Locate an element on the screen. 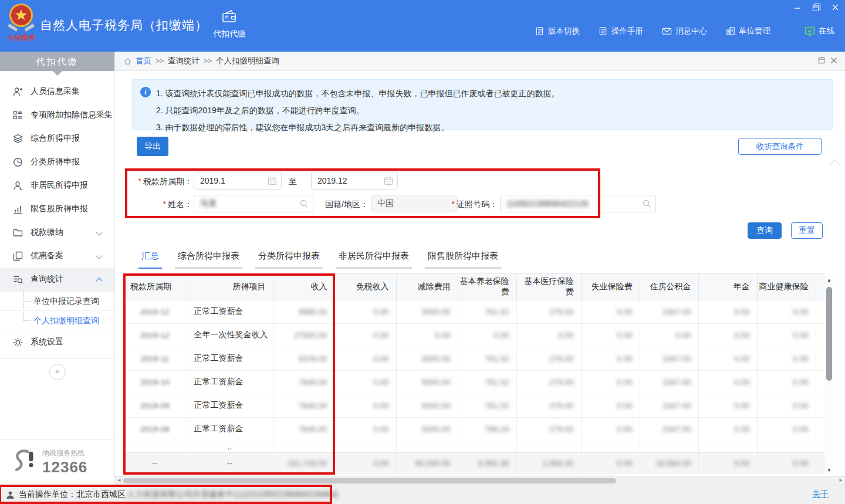  national-emblem-icon is located at coordinates (21, 18).